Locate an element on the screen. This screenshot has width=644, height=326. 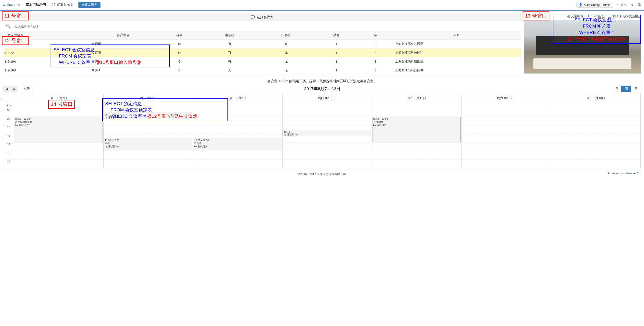
calendar-event: 11:30 - 12:30周会by 测试用户1 is located at coordinates (148, 144).